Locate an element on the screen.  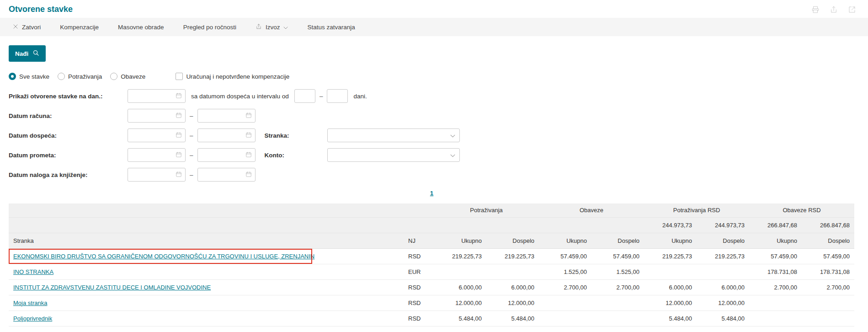
share-icon is located at coordinates (834, 10).